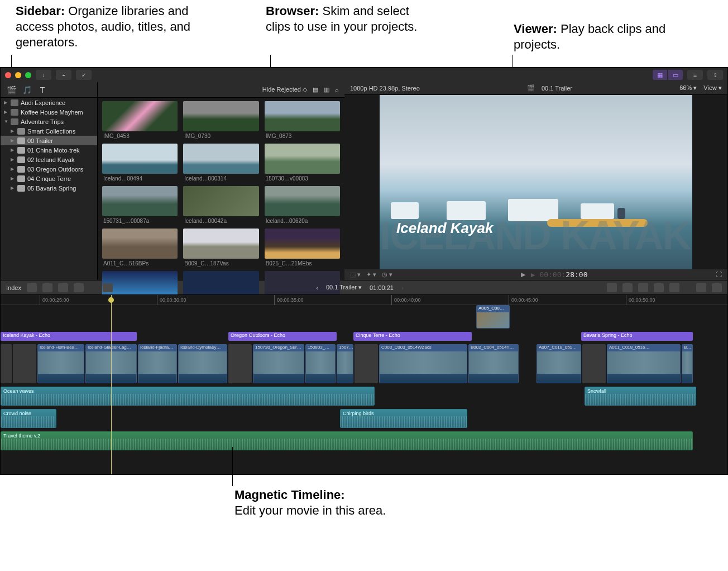 The image size is (728, 571). I want to click on play-button: ▶, so click(523, 275).